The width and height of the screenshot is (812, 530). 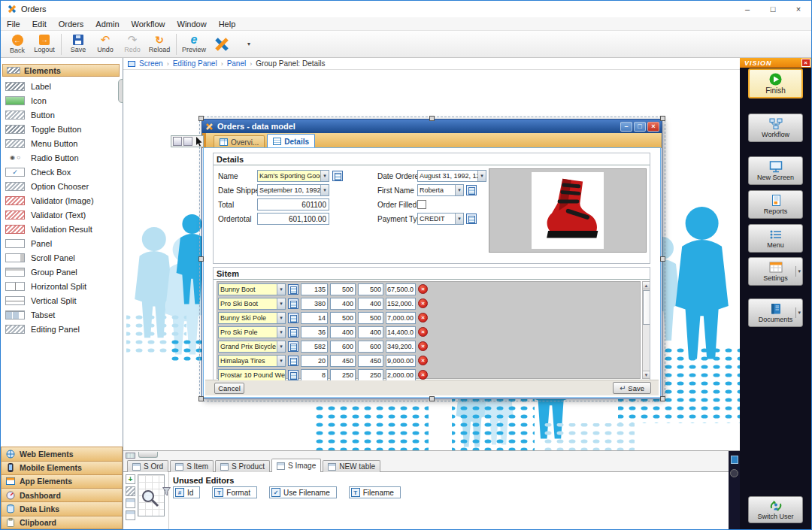 I want to click on sitem-price-input: 600, so click(x=343, y=347).